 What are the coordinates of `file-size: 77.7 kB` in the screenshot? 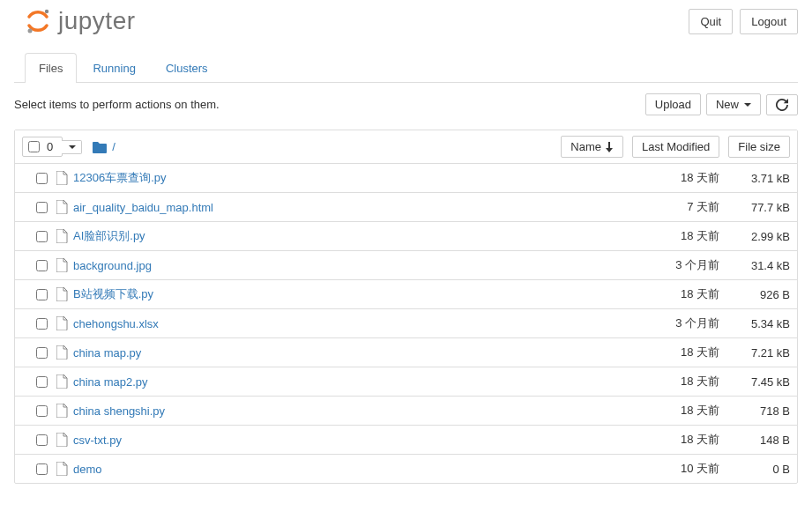 It's located at (755, 208).